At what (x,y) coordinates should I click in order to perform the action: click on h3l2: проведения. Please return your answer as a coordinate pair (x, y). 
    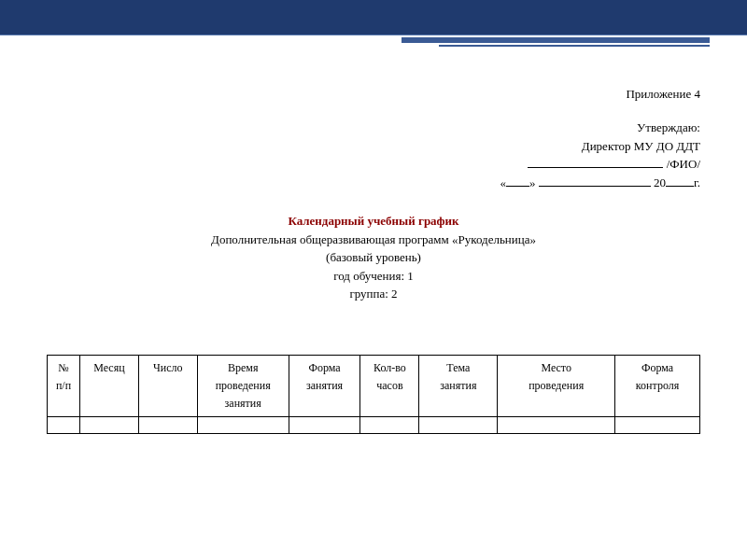
    Looking at the image, I should click on (243, 385).